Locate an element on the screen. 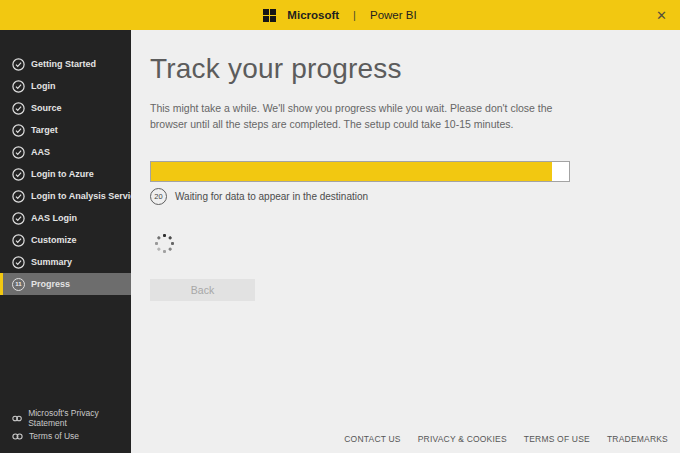 The height and width of the screenshot is (453, 680). status-text: Waiting for data to appear in the destin… is located at coordinates (272, 196).